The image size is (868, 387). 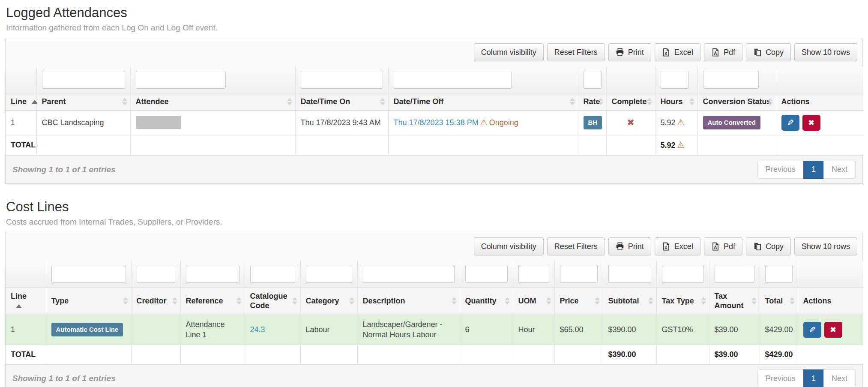 I want to click on filter-input-subtotal, so click(x=630, y=274).